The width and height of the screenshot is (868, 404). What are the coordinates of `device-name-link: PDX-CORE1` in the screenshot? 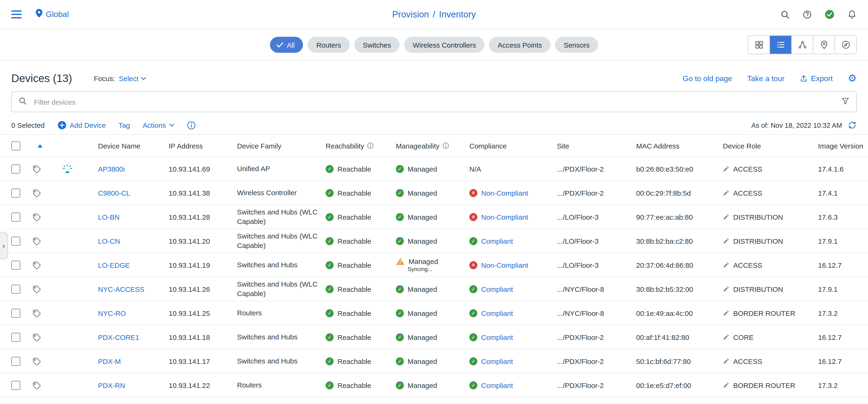 It's located at (119, 337).